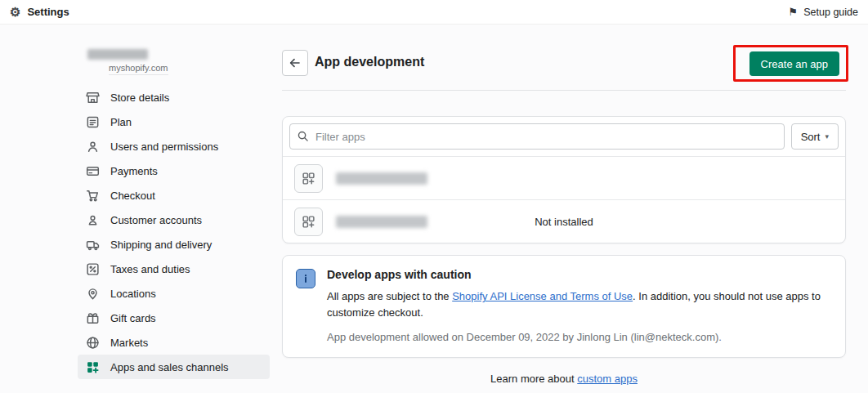  I want to click on sidebar-item-gift-cards: Gift cards, so click(173, 318).